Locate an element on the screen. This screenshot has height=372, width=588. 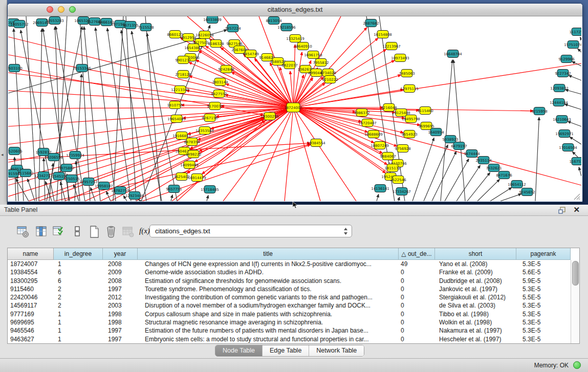
cell-title: Genome-wide association studies in ADHD. is located at coordinates (268, 272).